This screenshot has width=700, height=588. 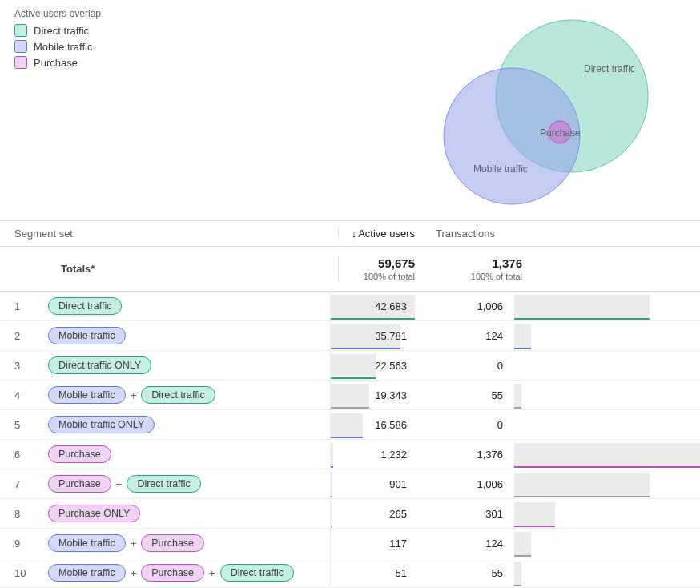 I want to click on legend-item-mobile: Mobile traffic, so click(x=86, y=46).